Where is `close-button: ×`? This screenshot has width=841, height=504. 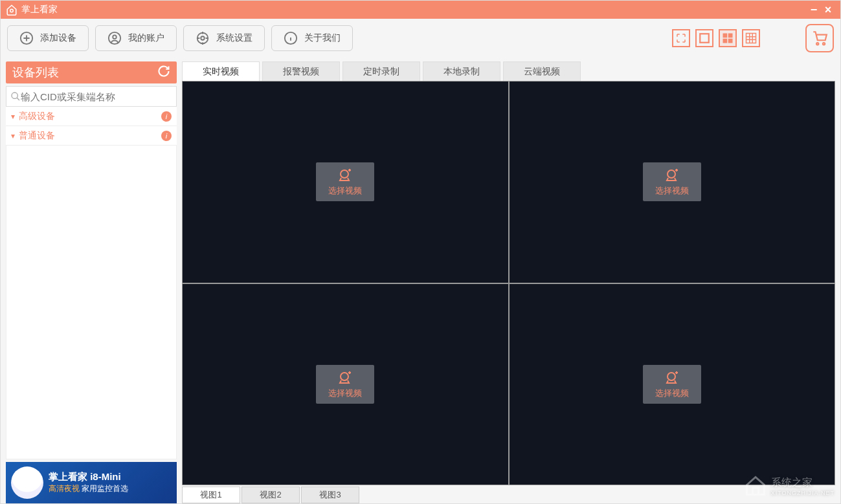
close-button: × is located at coordinates (828, 10).